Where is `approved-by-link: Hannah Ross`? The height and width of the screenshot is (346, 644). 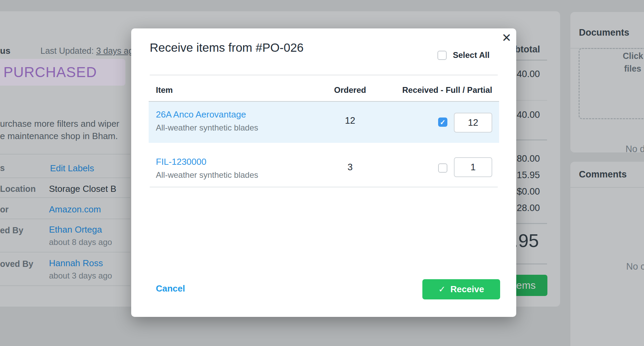 approved-by-link: Hannah Ross is located at coordinates (76, 263).